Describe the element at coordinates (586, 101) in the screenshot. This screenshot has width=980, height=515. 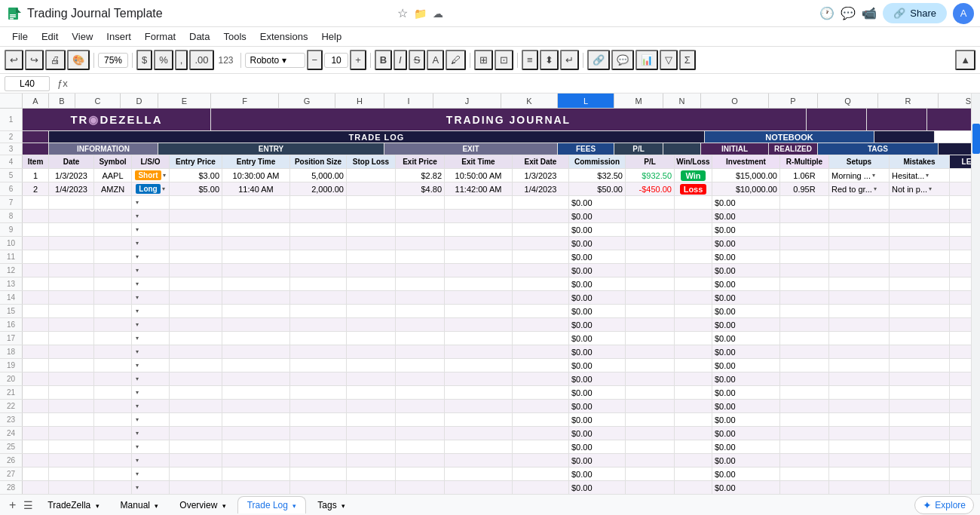
I see `col-l: L` at that location.